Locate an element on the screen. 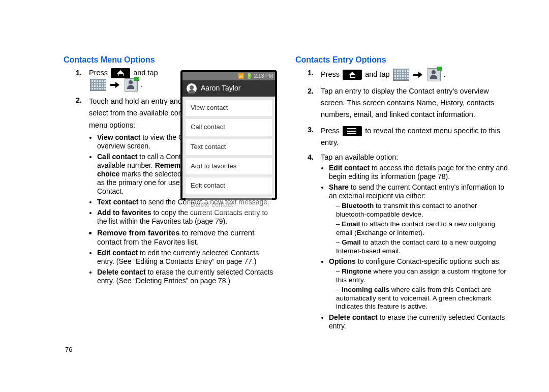 The image size is (549, 392). heading-contacts-entry: Contacts Entry Options is located at coordinates (402, 60).